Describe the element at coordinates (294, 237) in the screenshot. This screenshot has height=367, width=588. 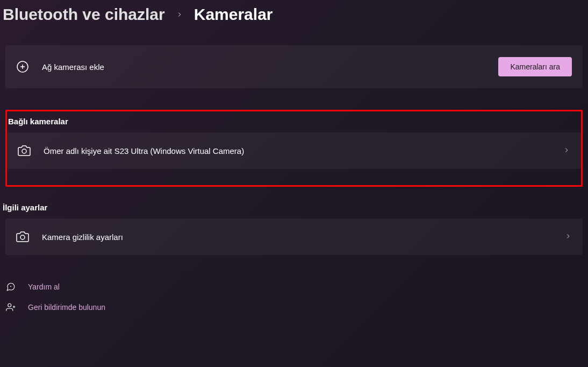
I see `camera-privacy-settings-item: Kamera gizlilik ayarları` at that location.